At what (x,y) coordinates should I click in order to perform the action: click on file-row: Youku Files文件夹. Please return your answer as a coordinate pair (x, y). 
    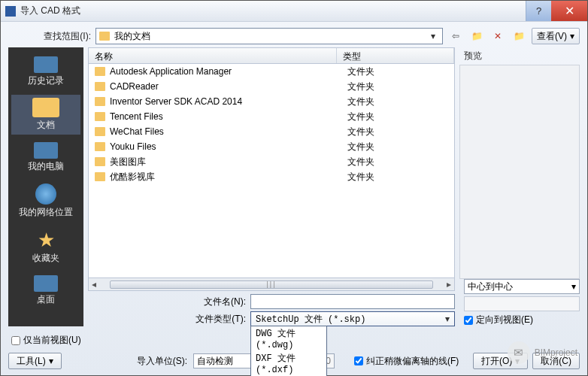
    Looking at the image, I should click on (271, 147).